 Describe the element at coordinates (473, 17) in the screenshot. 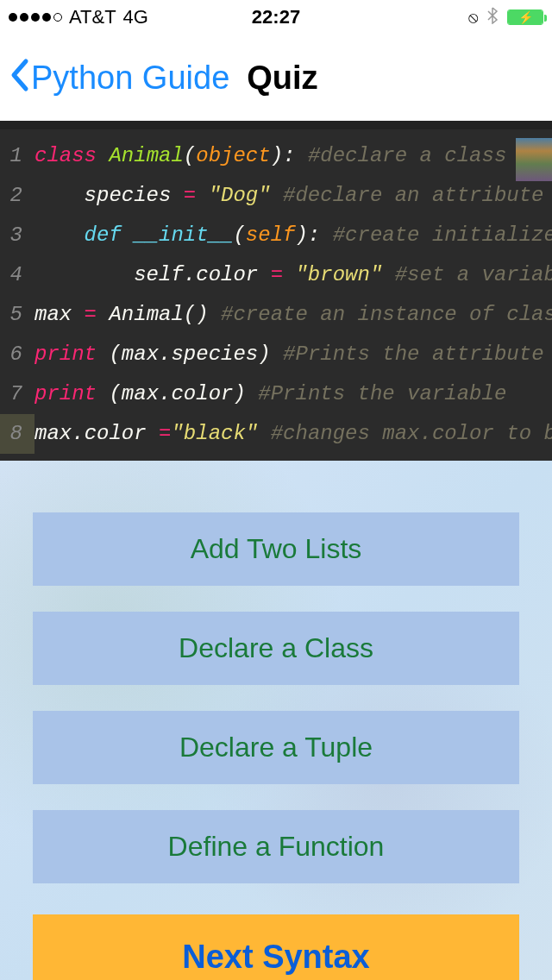

I see `orientation-lock-icon: ⦸` at that location.